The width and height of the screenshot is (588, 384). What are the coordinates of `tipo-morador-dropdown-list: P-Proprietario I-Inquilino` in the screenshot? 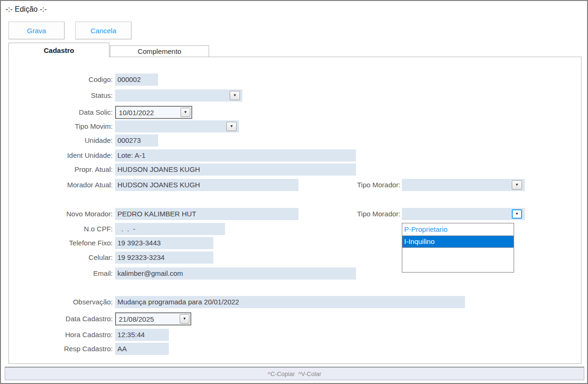 It's located at (458, 248).